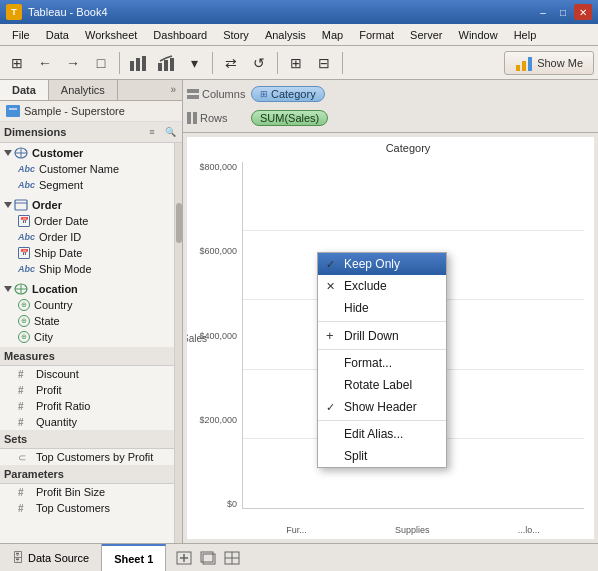 The height and width of the screenshot is (571, 598). Describe the element at coordinates (87, 153) in the screenshot. I see `group-customer-header: Customer` at that location.